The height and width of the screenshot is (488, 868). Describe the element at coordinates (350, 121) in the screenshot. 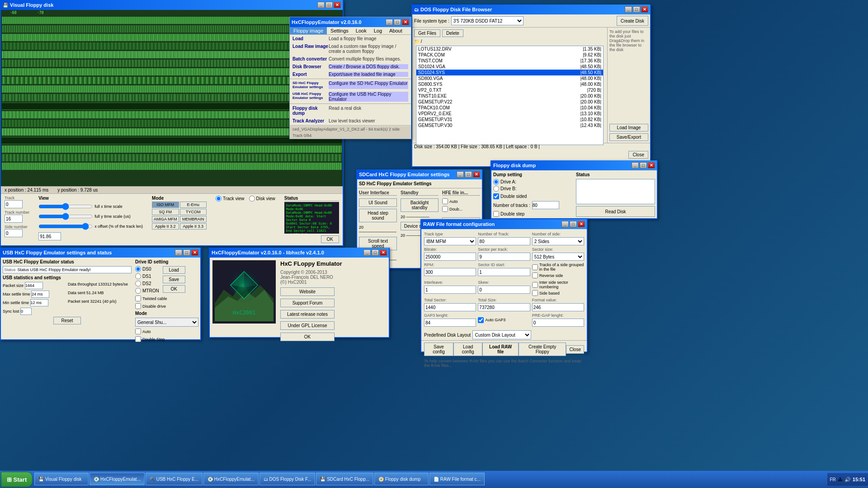

I see `hxc-track-analyzer-item: Track Analyzer Low level tracks viewer` at that location.